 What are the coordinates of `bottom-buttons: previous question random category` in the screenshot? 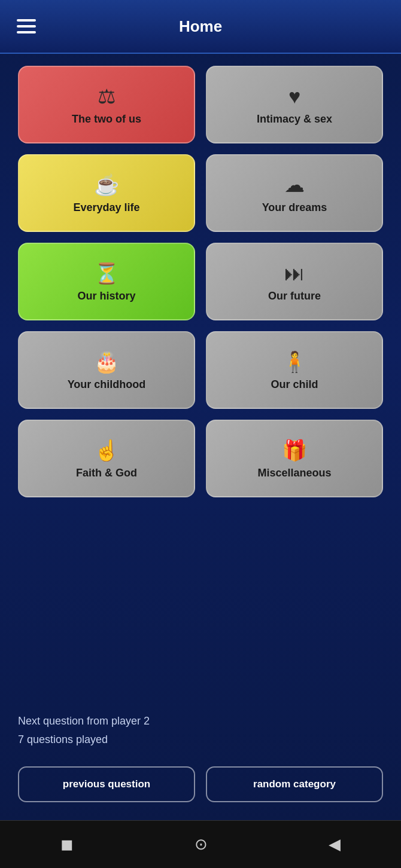 It's located at (200, 784).